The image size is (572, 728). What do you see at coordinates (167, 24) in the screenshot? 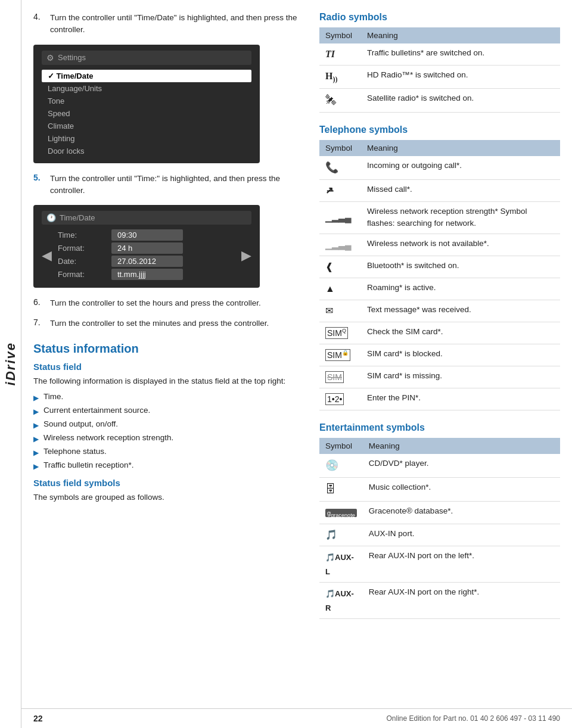
I see `step-4: 4. Turn the controller until "Time/Date"…` at bounding box center [167, 24].